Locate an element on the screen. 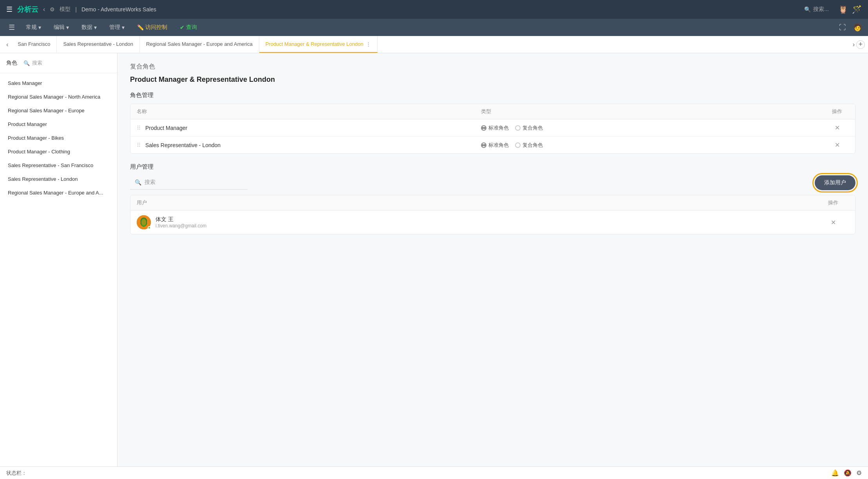  sidebar-item-product-bikes: Product Manager - Bikes is located at coordinates (59, 138).